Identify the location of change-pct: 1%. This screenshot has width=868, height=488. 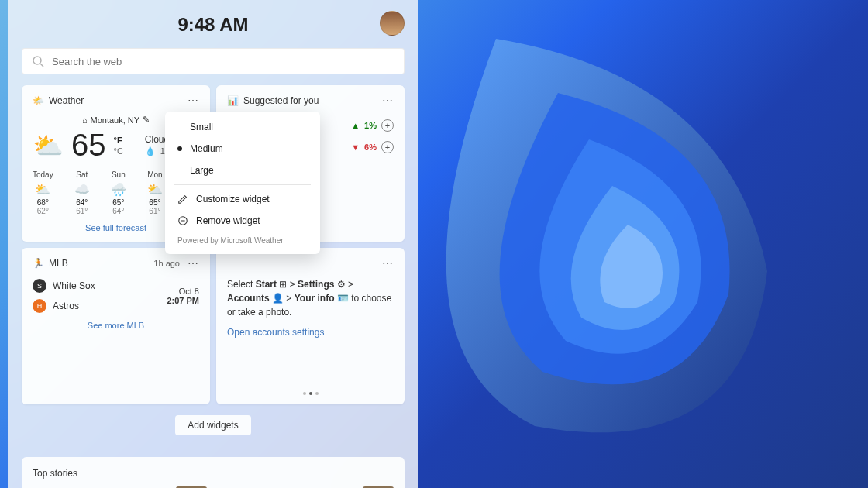
(370, 125).